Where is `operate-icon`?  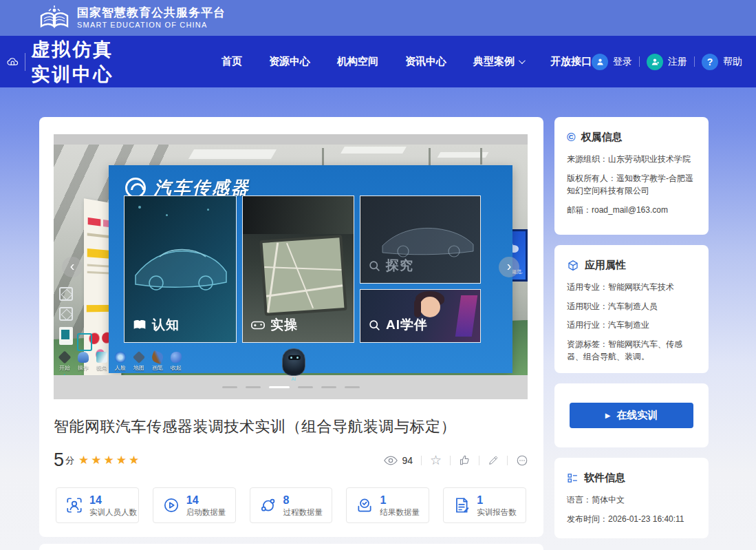
operate-icon is located at coordinates (83, 357).